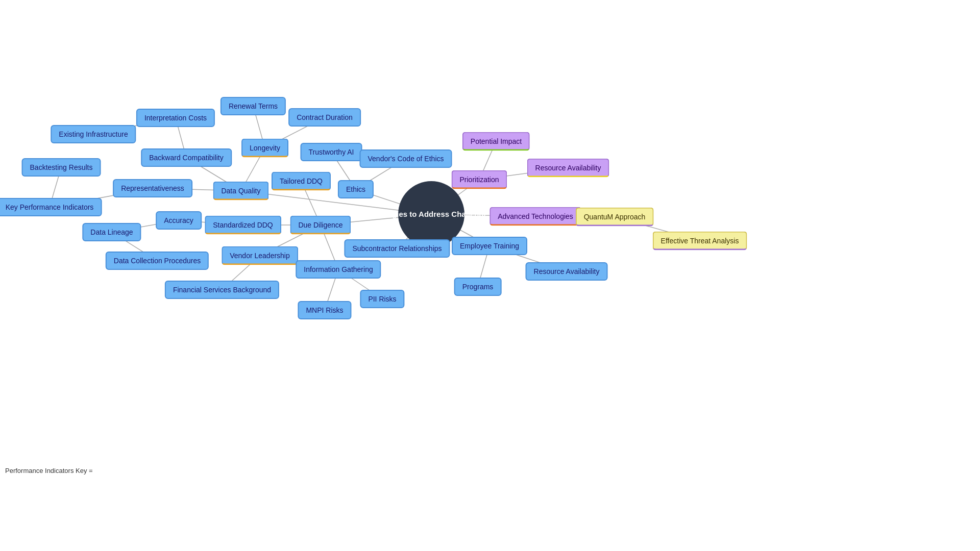 The image size is (980, 551). What do you see at coordinates (397, 248) in the screenshot?
I see `subcontractor-relationships-node: Subcontractor Relationships` at bounding box center [397, 248].